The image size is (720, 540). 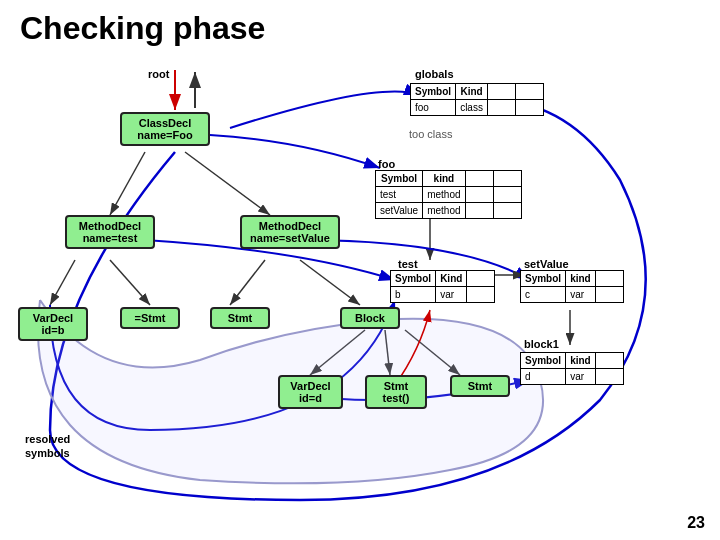 What do you see at coordinates (400, 211) in the screenshot?
I see `foo-row2-symbol: setValue` at bounding box center [400, 211].